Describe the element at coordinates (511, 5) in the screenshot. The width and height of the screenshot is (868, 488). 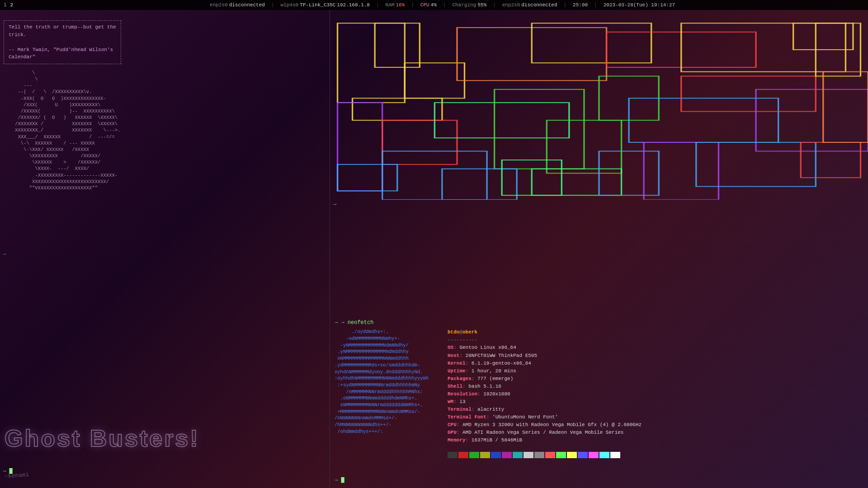
I see `network3-label: enp2s0` at that location.